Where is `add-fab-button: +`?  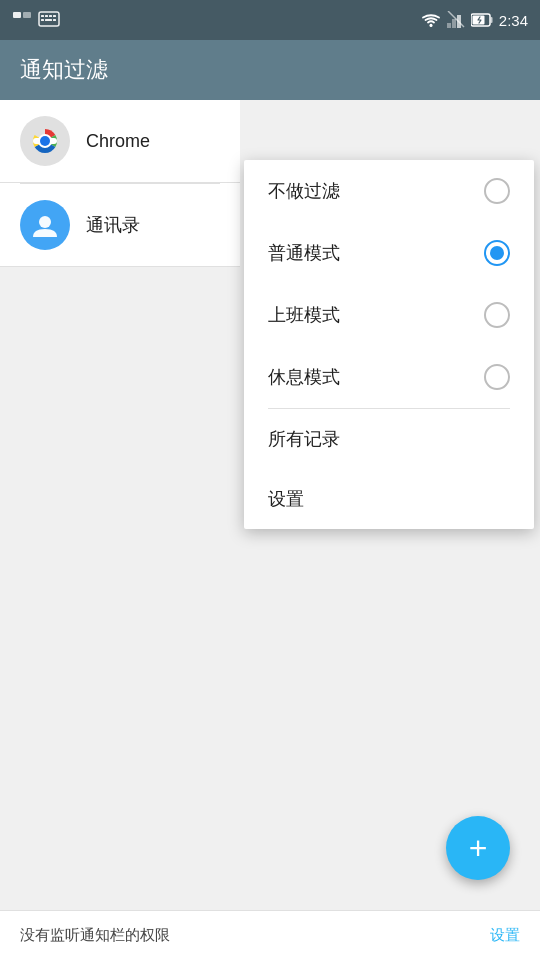 add-fab-button: + is located at coordinates (478, 848).